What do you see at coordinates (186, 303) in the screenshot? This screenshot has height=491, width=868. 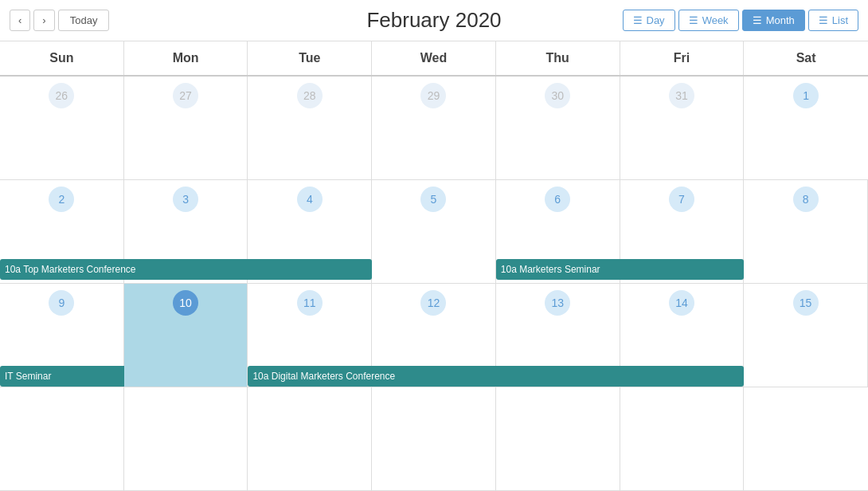 I see `date-10: 10` at bounding box center [186, 303].